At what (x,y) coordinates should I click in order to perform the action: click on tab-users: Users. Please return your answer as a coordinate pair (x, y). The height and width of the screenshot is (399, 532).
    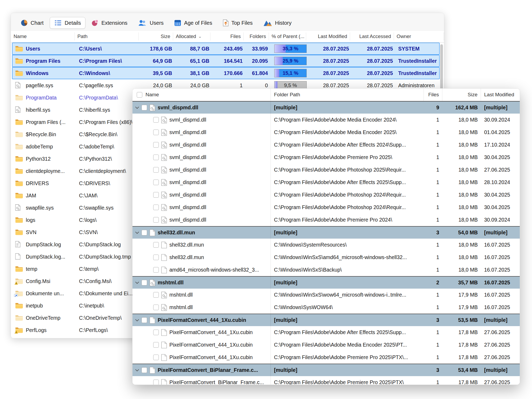
    Looking at the image, I should click on (151, 23).